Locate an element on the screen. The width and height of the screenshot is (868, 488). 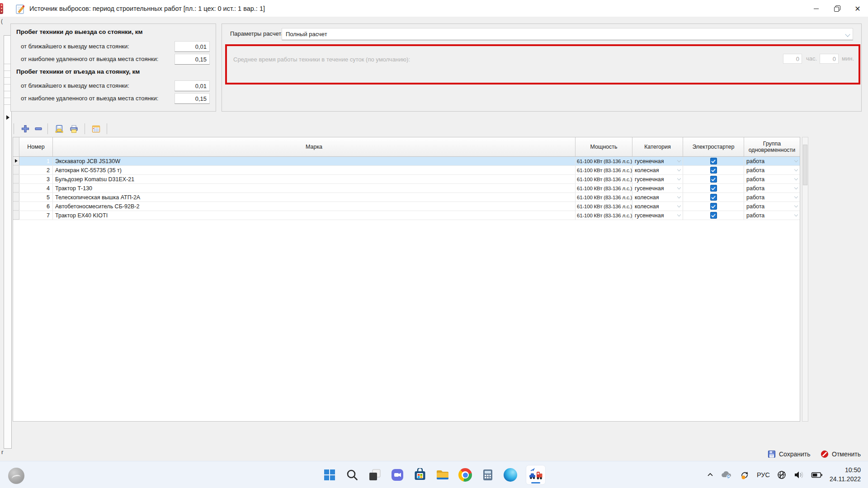
schedule-button is located at coordinates (96, 129).